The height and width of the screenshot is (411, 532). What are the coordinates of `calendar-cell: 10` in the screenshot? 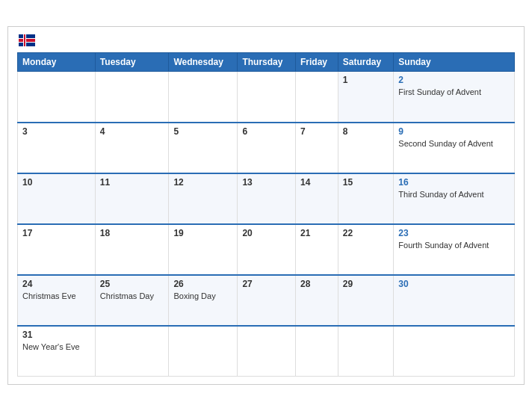 It's located at (57, 199).